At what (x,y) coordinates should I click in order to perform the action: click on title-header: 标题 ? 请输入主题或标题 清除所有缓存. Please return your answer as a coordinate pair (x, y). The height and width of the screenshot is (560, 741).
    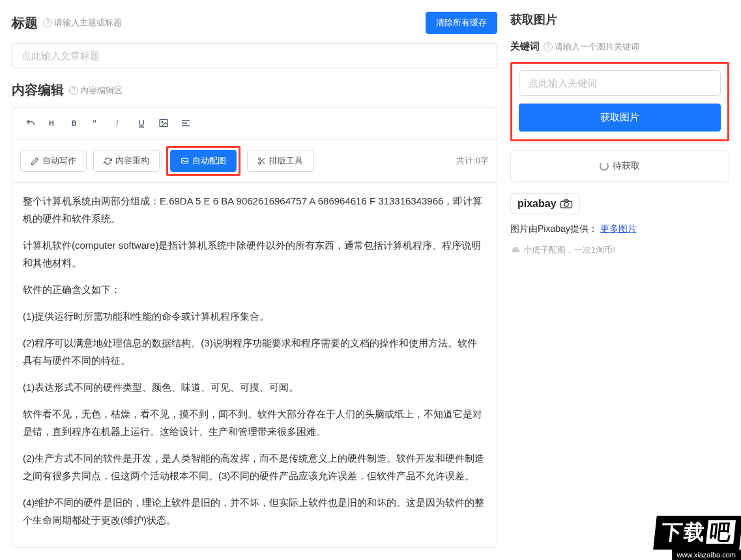
    Looking at the image, I should click on (254, 23).